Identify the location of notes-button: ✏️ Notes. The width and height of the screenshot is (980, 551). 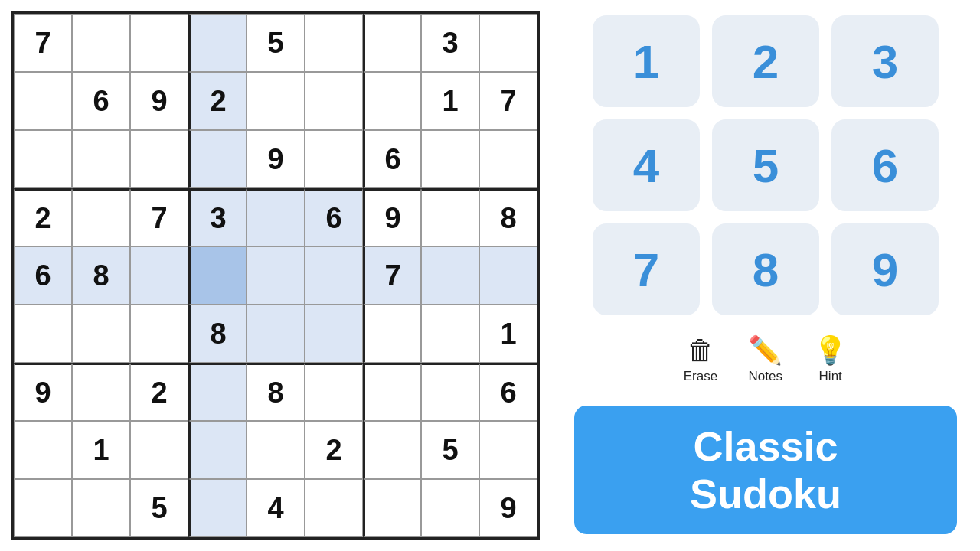
(766, 360).